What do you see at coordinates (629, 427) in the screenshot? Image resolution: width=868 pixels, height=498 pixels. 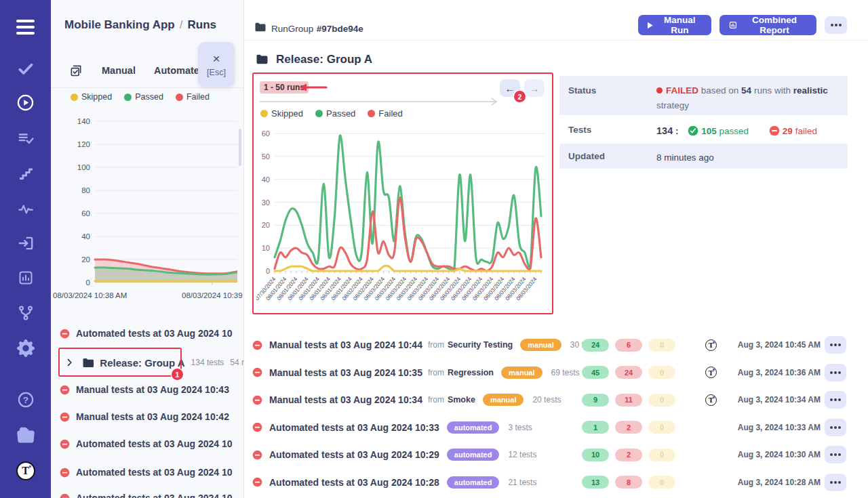 I see `run-result-pills: 120` at bounding box center [629, 427].